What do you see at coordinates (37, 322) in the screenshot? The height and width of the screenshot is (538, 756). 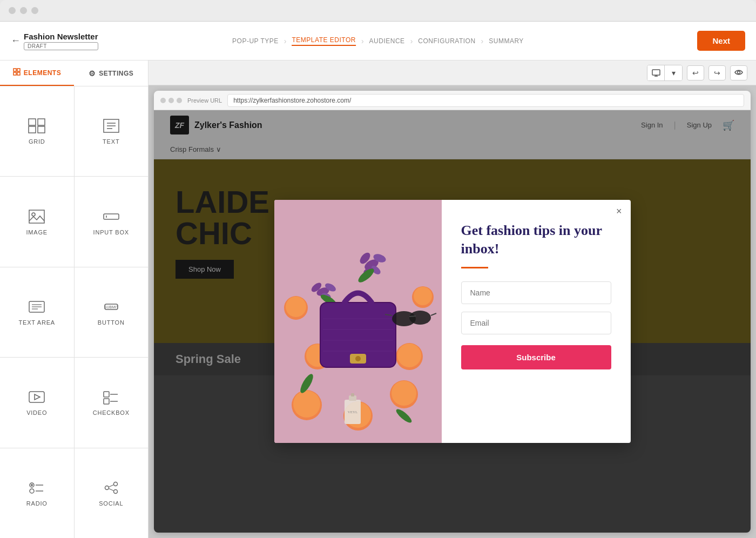 I see `element-text-area-label: TEXT AREA` at bounding box center [37, 322].